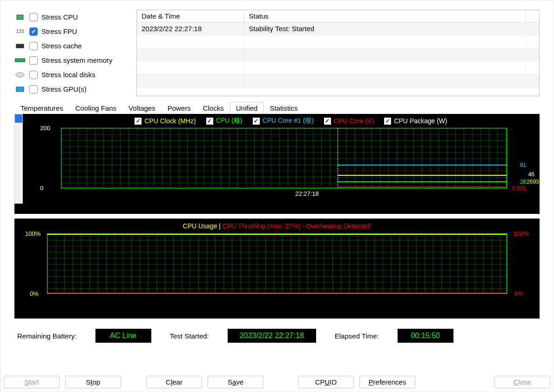  I want to click on legend-check-core1, so click(256, 121).